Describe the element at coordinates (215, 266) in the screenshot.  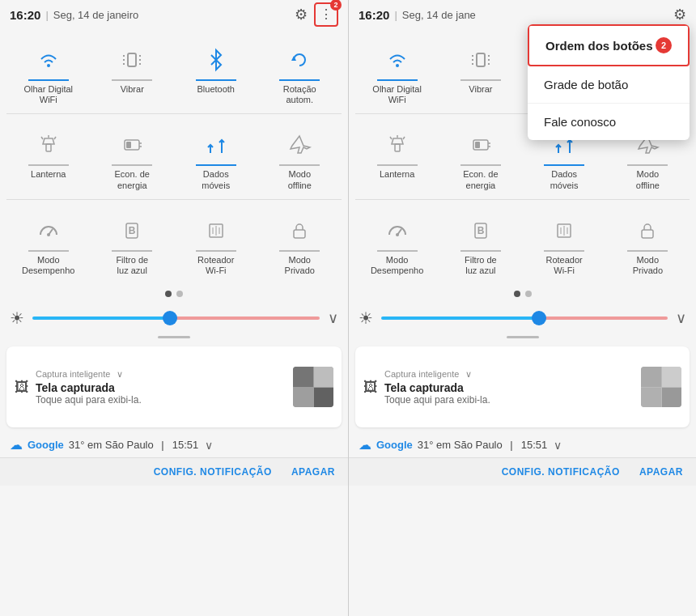
I see `tile-label-roteador-left: RoteadorWi-Fi` at that location.